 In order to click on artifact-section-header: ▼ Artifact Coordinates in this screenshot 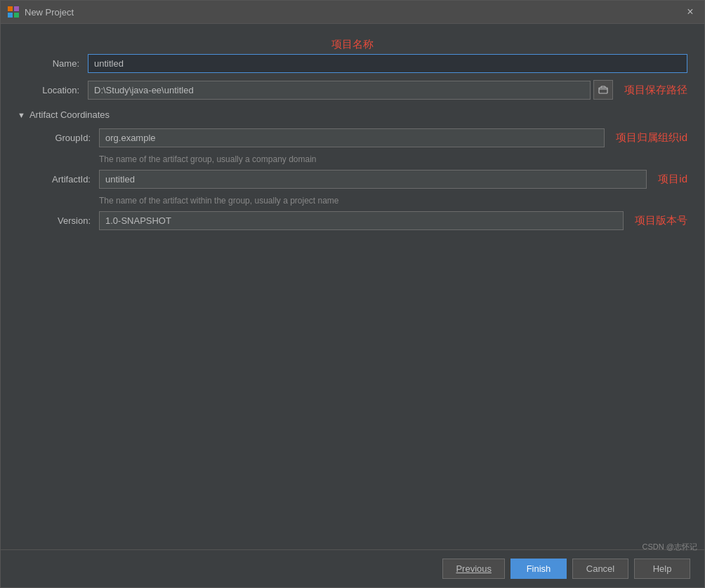, I will do `click(352, 115)`.